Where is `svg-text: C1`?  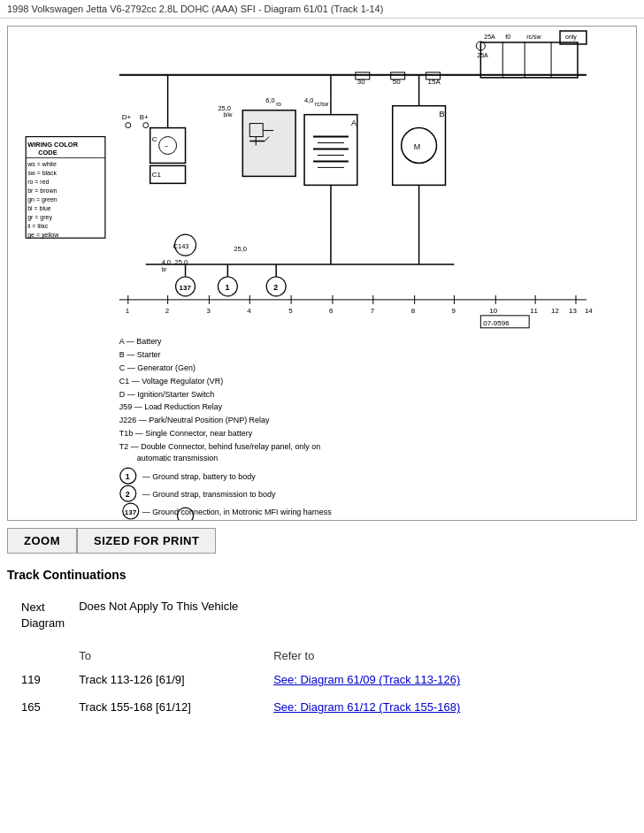
svg-text: C1 is located at coordinates (157, 175).